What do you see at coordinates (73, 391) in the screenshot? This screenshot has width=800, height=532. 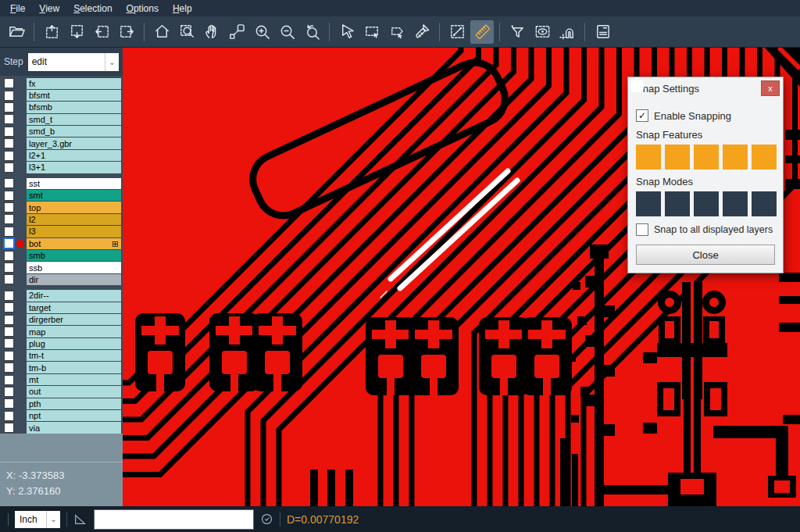 I see `layer-label: out` at bounding box center [73, 391].